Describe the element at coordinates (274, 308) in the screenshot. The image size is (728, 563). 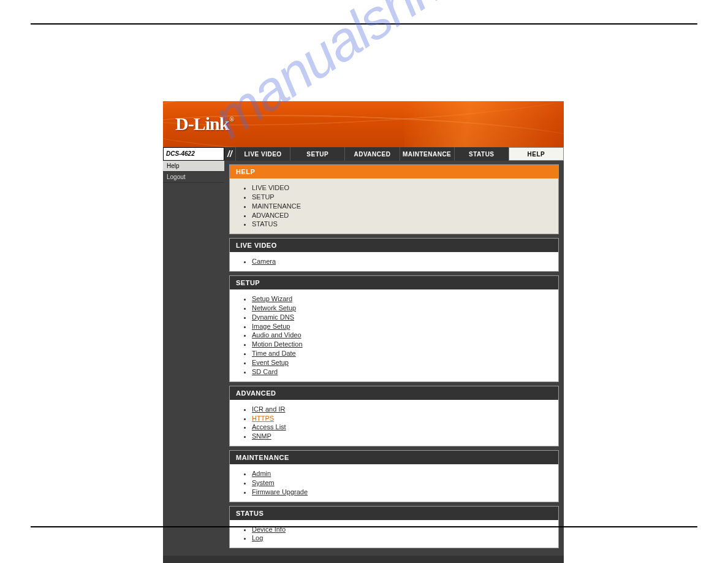
I see `link-network-setup: Network Setup` at that location.